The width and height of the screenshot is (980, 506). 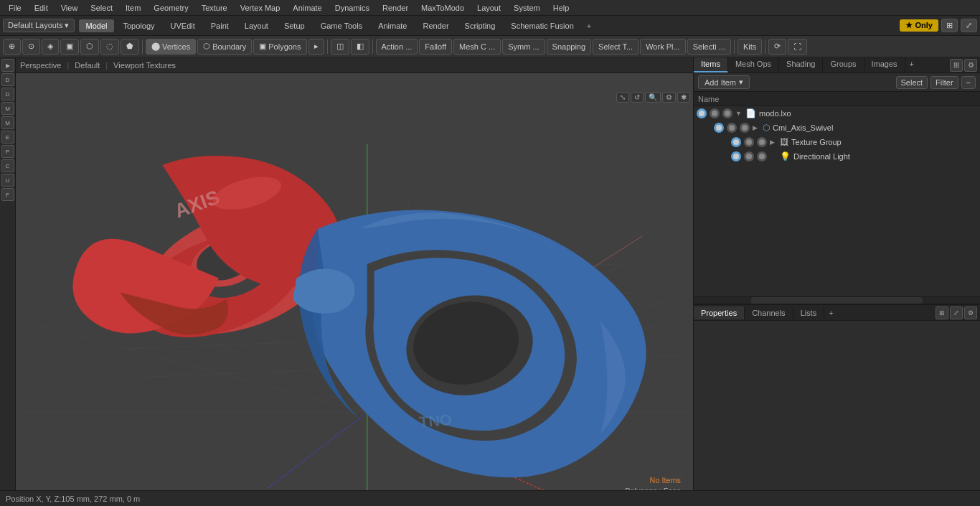 What do you see at coordinates (443, 8) in the screenshot?
I see `menu-maxtomode: MaxToModo` at bounding box center [443, 8].